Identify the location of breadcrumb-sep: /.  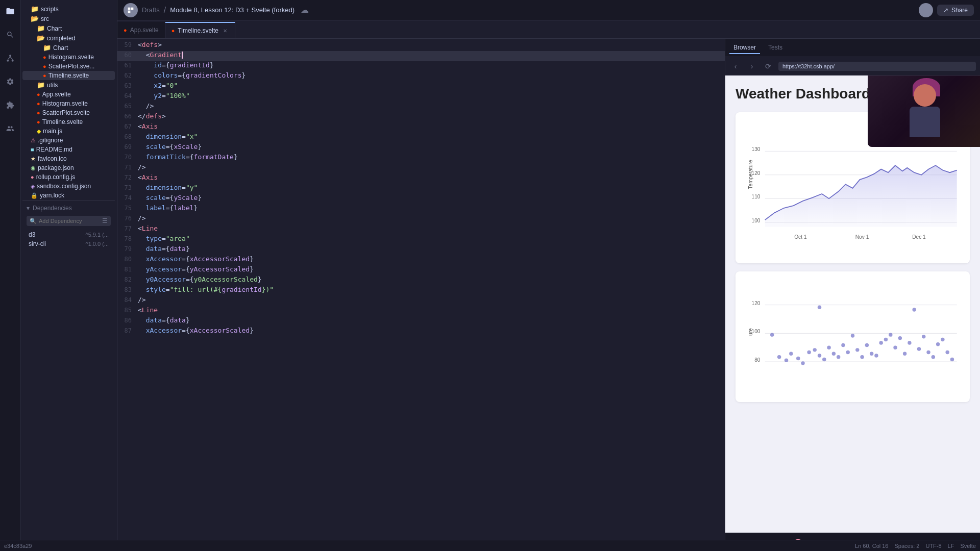
(165, 10).